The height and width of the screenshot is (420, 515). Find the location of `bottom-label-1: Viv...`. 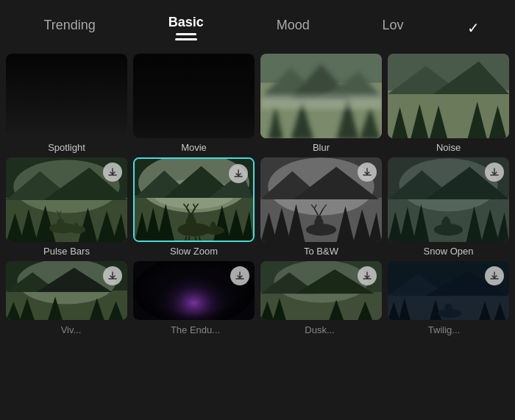

bottom-label-1: Viv... is located at coordinates (71, 330).